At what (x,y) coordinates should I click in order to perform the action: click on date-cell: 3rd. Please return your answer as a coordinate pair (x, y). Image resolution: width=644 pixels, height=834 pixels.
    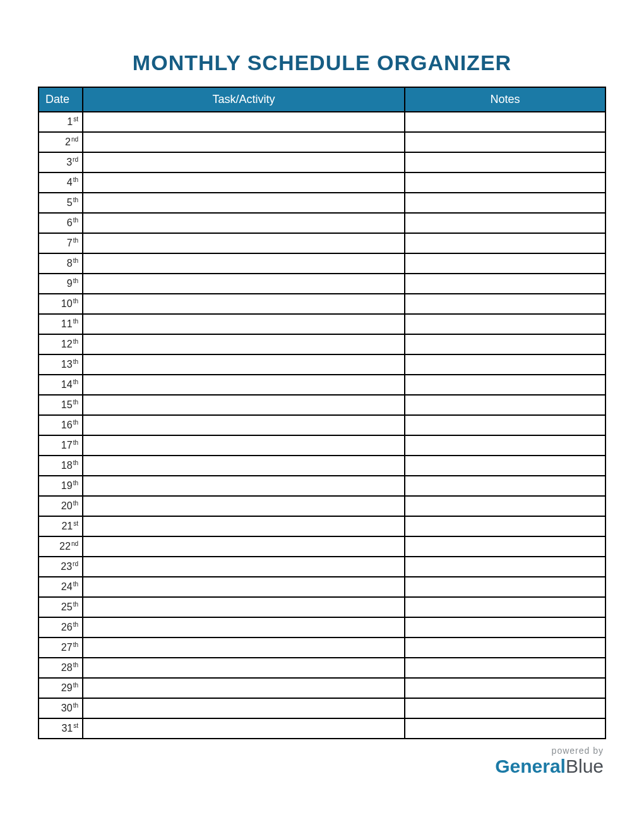
    Looking at the image, I should click on (61, 162).